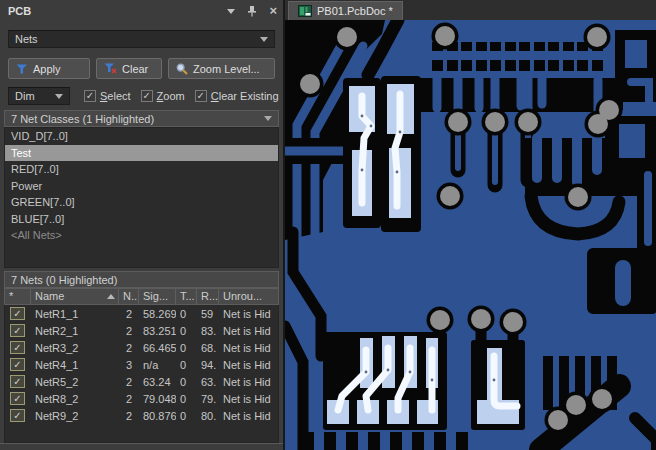 The width and height of the screenshot is (656, 450). Describe the element at coordinates (18, 296) in the screenshot. I see `column-header-star: *` at that location.